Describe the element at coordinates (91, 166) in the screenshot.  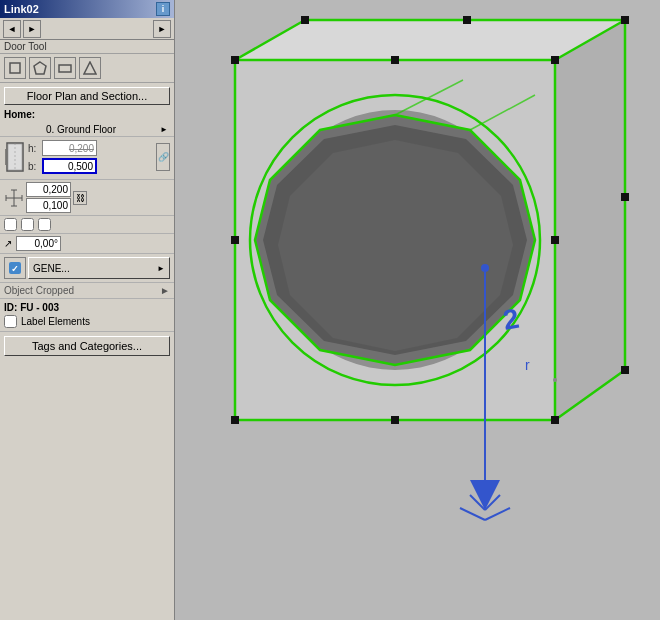
I see `b-field-row: b:` at that location.